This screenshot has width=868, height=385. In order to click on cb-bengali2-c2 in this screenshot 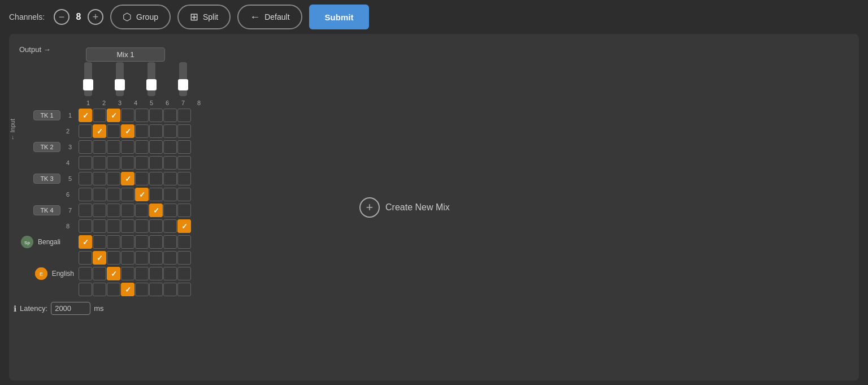, I will do `click(99, 258)`.